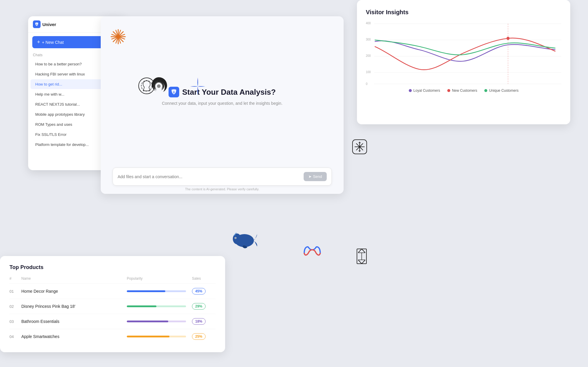 The width and height of the screenshot is (588, 367). Describe the element at coordinates (39, 42) in the screenshot. I see `plus-icon: +` at that location.